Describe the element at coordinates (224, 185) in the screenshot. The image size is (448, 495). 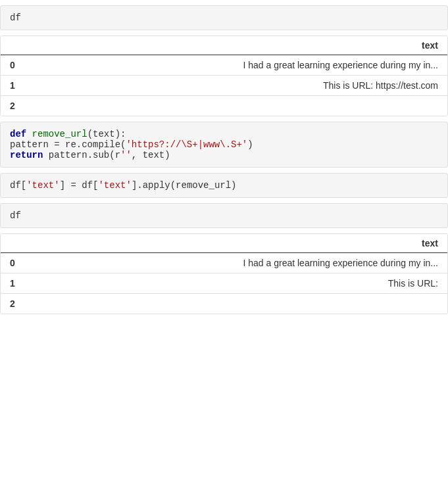
I see `code-line: df['text'] = df['text'].apply(remove_url…` at that location.